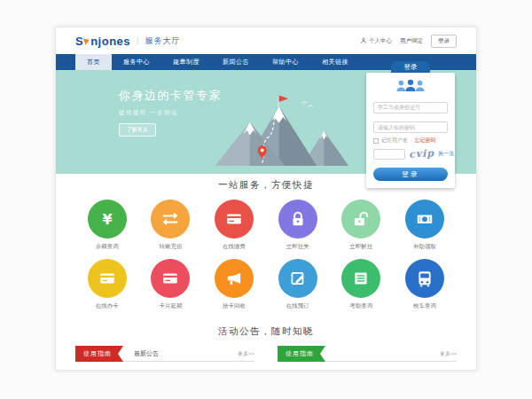  I want to click on nav-item-4: 帮助中心, so click(286, 62).